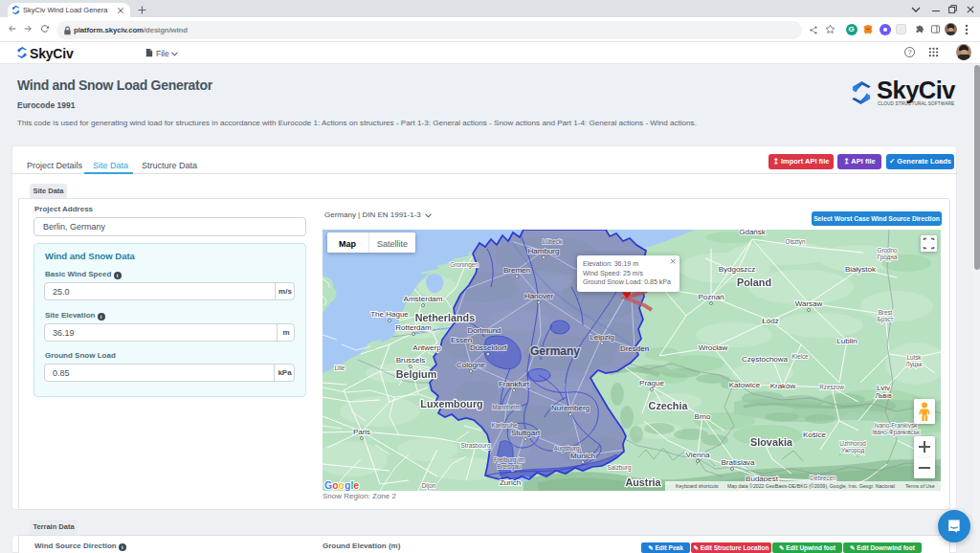  I want to click on svg-text: Debrecen, so click(823, 478).